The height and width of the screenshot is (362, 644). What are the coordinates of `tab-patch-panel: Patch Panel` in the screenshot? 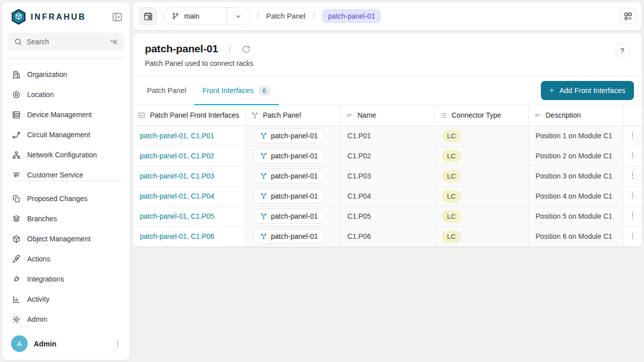 It's located at (167, 90).